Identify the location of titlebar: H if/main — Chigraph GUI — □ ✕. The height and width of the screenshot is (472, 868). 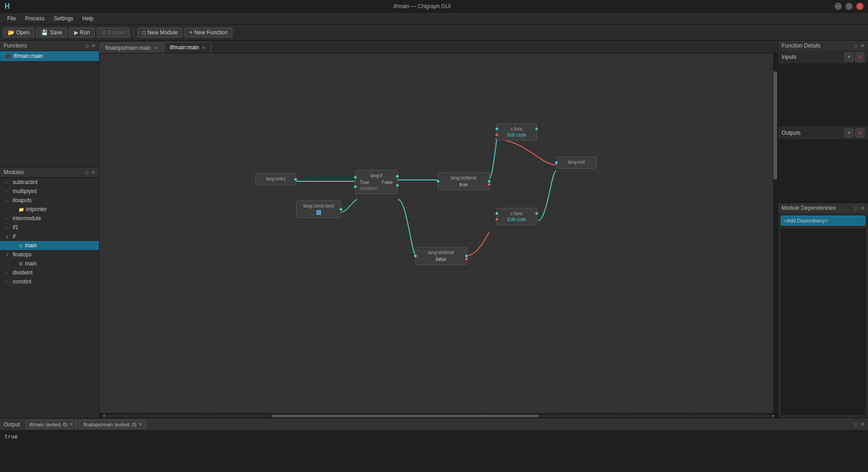
(434, 6).